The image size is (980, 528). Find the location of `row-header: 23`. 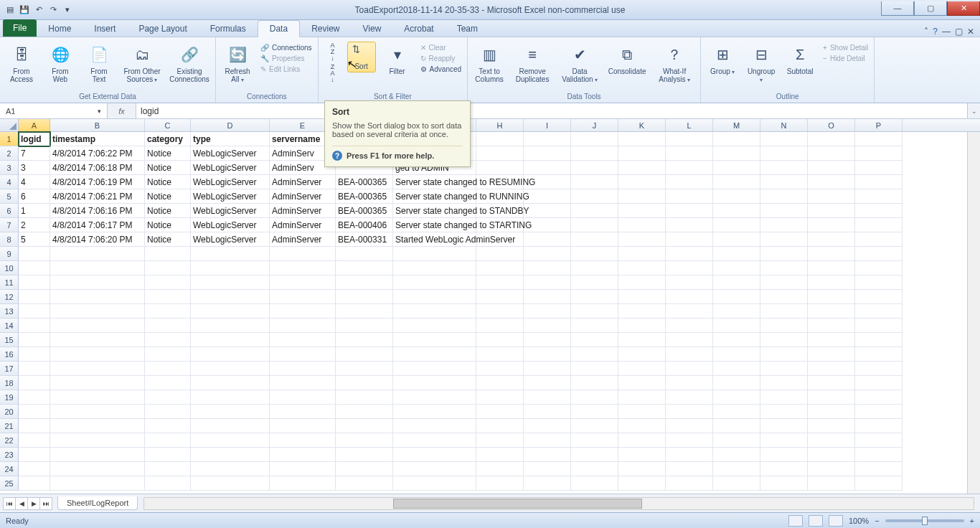

row-header: 23 is located at coordinates (9, 455).